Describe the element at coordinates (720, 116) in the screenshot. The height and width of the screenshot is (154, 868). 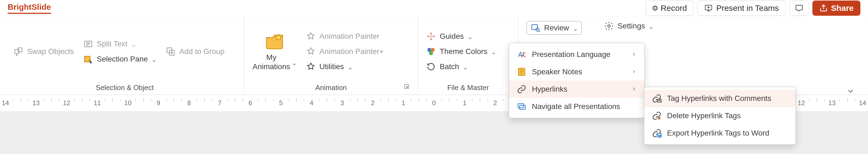
I see `menu-delete-tags: Delete Hyperlink Tags` at that location.